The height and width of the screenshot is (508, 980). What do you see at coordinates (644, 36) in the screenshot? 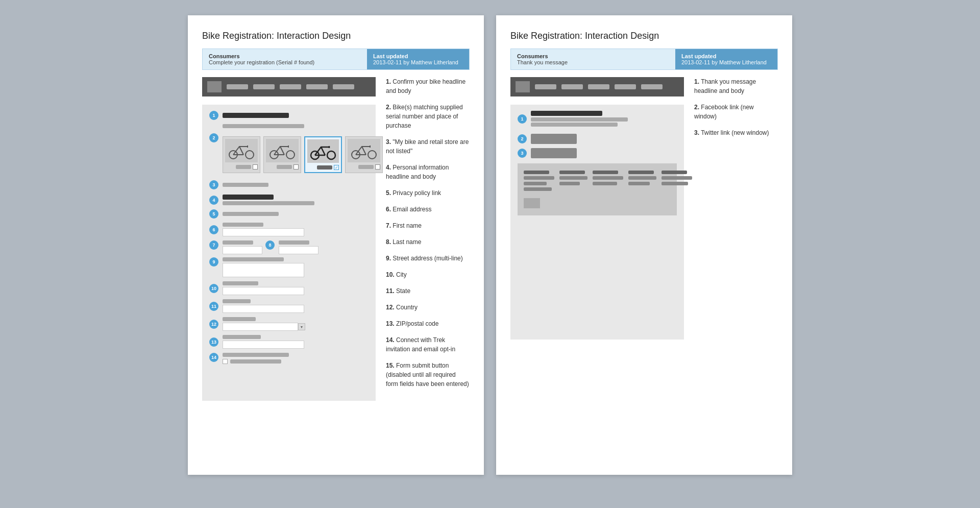
I see `right-panel-title: Bike Registration: Interaction Design` at bounding box center [644, 36].